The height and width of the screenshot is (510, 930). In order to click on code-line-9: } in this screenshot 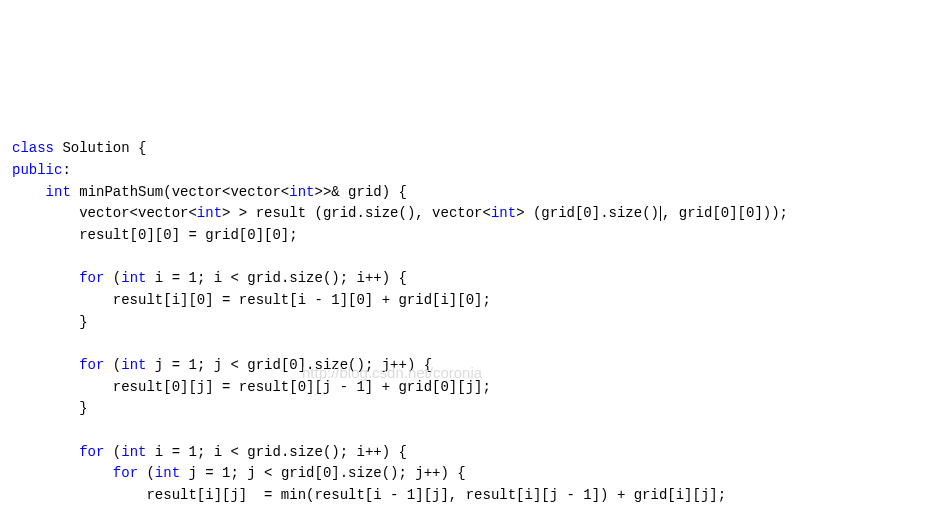, I will do `click(50, 322)`.